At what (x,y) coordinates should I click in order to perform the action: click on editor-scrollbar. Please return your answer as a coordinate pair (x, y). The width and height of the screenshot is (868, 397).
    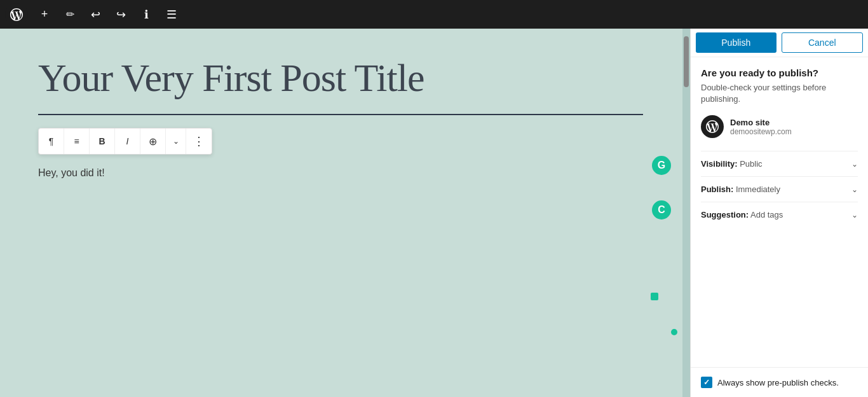
    Looking at the image, I should click on (686, 212).